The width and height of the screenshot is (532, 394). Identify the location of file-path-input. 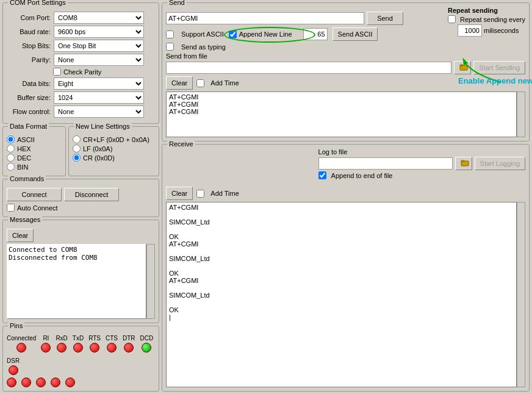
(309, 68).